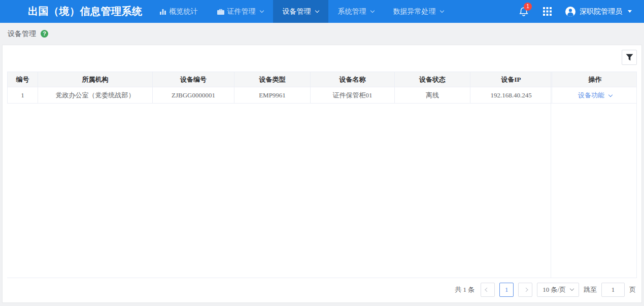  I want to click on col-header-device-type: 设备类型, so click(273, 80).